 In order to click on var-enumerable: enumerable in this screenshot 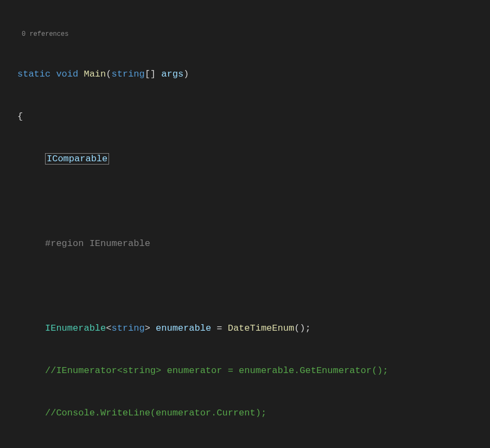, I will do `click(183, 328)`.